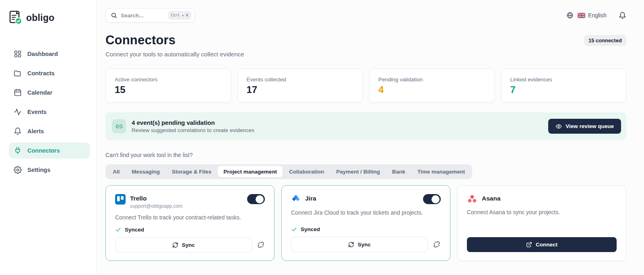 Image resolution: width=644 pixels, height=275 pixels. I want to click on tab-project-management: Project management, so click(250, 172).